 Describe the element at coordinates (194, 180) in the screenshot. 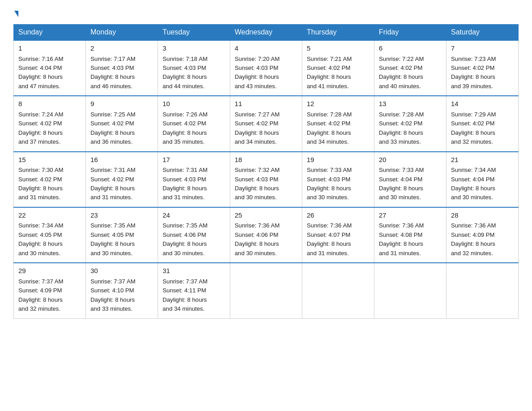

I see `day-cell: 17Sunrise: 7:31 AMSunset: 4:03 PMDayligh…` at that location.